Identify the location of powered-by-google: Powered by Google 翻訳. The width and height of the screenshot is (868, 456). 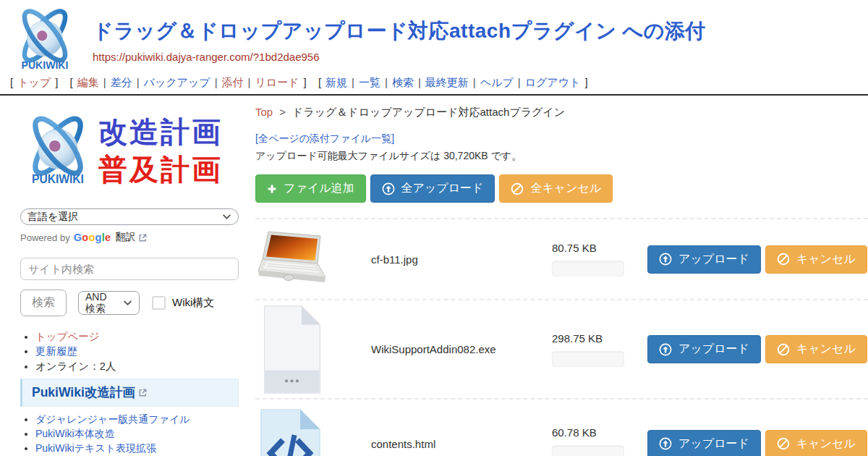
(129, 237).